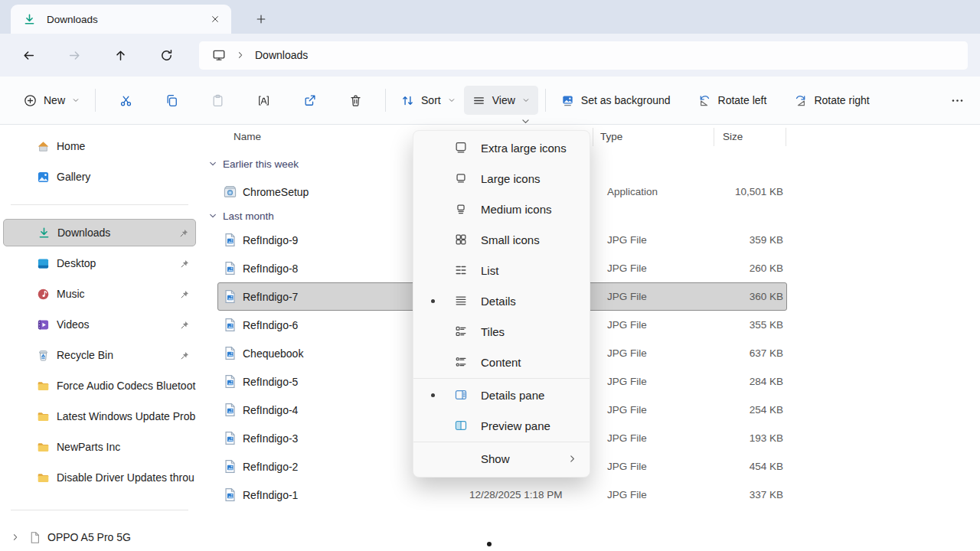 This screenshot has height=551, width=980. What do you see at coordinates (126, 263) in the screenshot?
I see `sidebar-item-label: Desktop` at bounding box center [126, 263].